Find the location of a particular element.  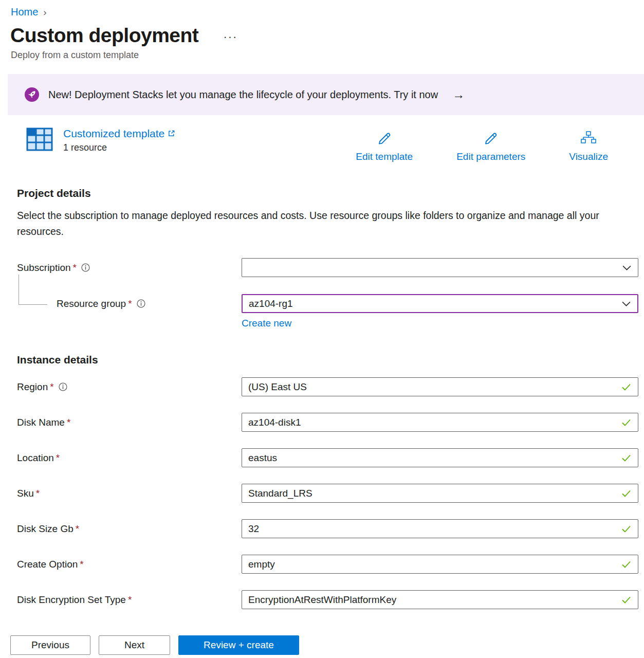

subscription-row: Subscription * is located at coordinates (328, 267).